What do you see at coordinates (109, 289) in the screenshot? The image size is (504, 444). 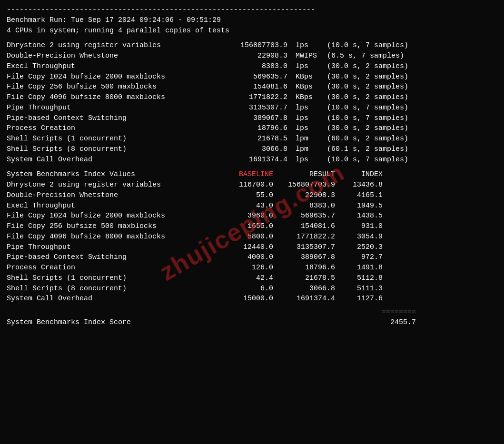 I see `index-row-label: Shell Scripts (8 concurrent)` at bounding box center [109, 289].